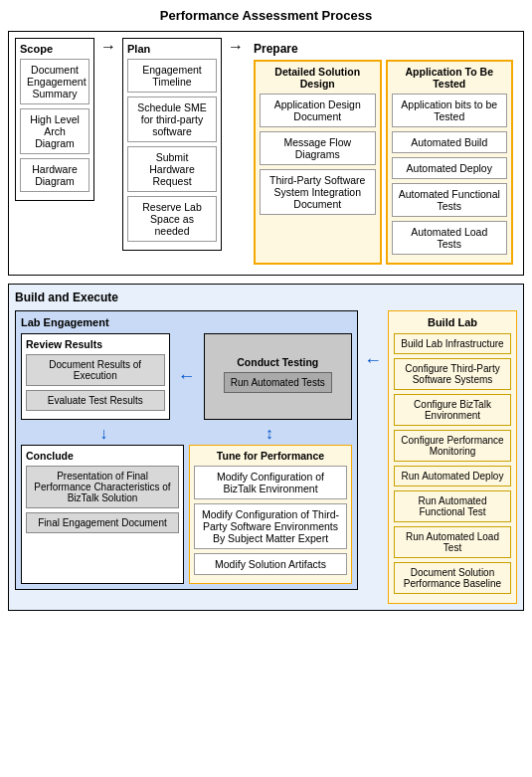 The image size is (532, 777). I want to click on conduct-testing-label: Conduct Testing, so click(277, 362).